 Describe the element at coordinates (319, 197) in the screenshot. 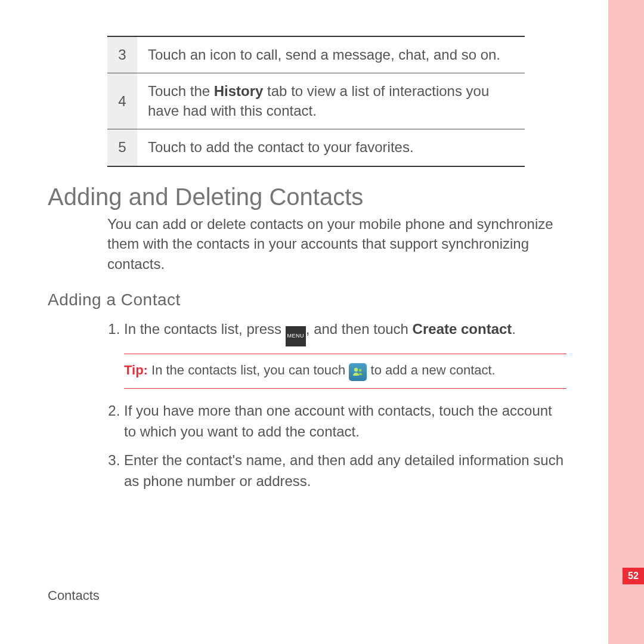

I see `section-heading: Adding and Deleting Contacts` at that location.